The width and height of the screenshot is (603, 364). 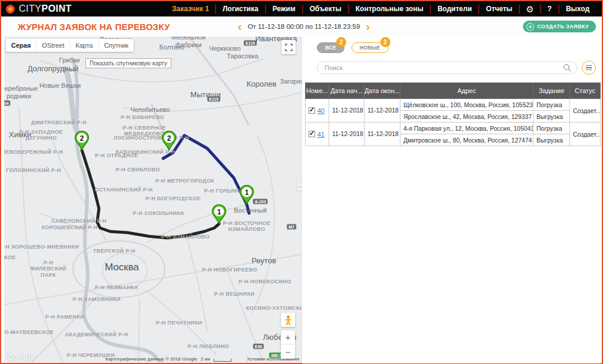 I want to click on road-badge: М7, so click(x=291, y=227).